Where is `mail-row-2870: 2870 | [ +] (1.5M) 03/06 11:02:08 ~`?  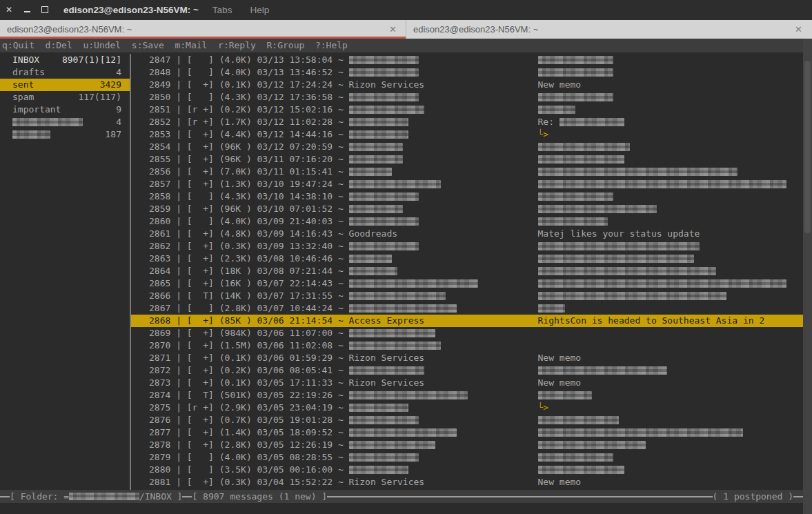
mail-row-2870: 2870 | [ +] (1.5M) 03/06 11:02:08 ~ is located at coordinates (467, 346).